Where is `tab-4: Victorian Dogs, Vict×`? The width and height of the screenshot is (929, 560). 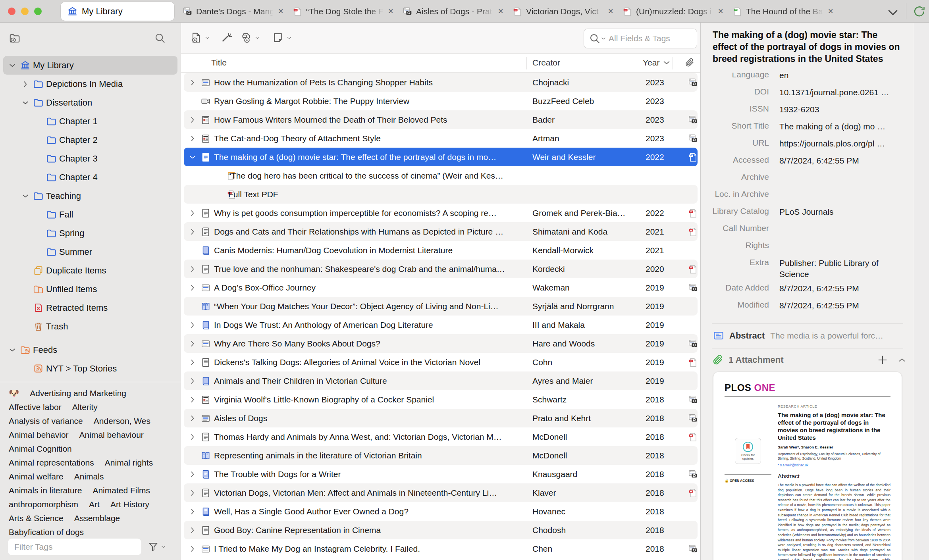 tab-4: Victorian Dogs, Vict× is located at coordinates (562, 11).